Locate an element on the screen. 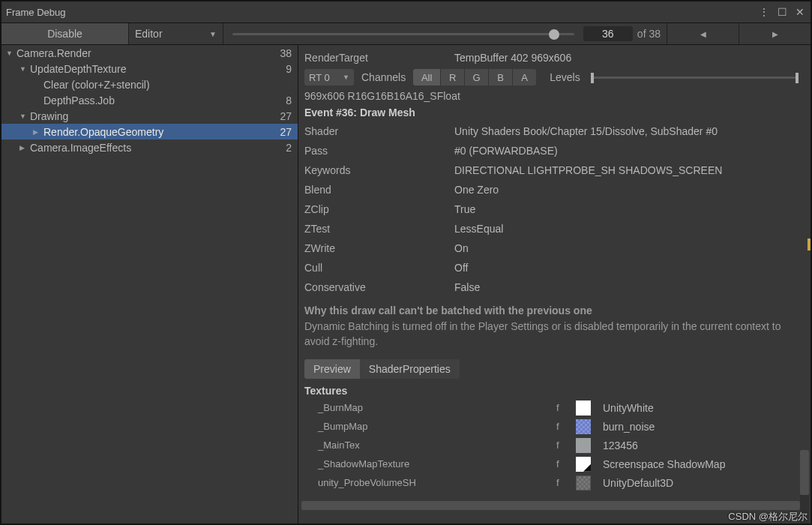 The image size is (812, 525). texture-value: UnityWhite is located at coordinates (628, 408).